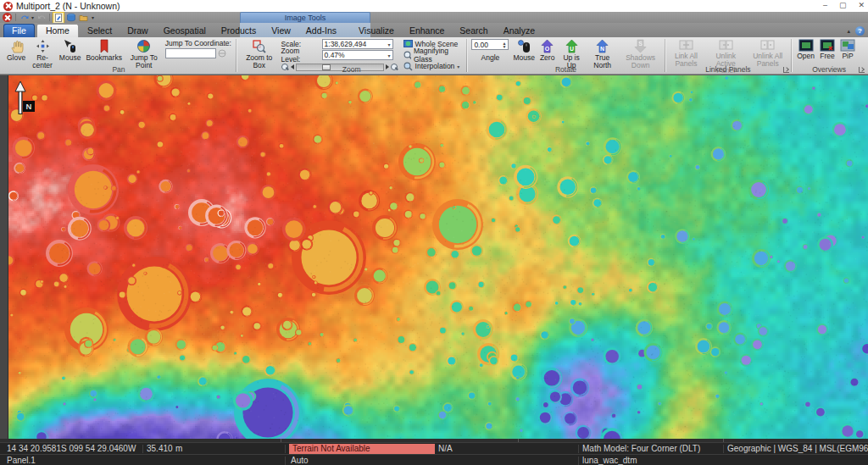  What do you see at coordinates (24, 17) in the screenshot?
I see `undo-icon` at bounding box center [24, 17].